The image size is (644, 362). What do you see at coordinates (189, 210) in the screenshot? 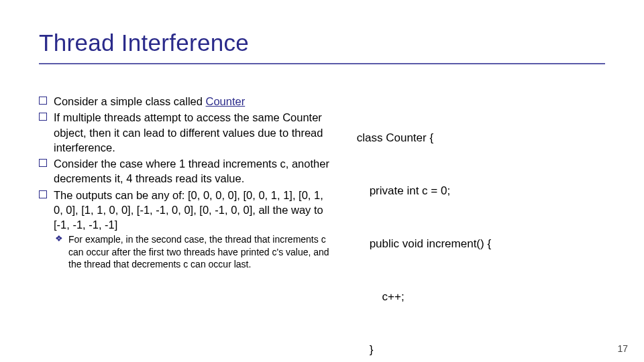
I see `bullet-text: The outputs can be any of: [0, 0, 0, 0],…` at bounding box center [189, 210].